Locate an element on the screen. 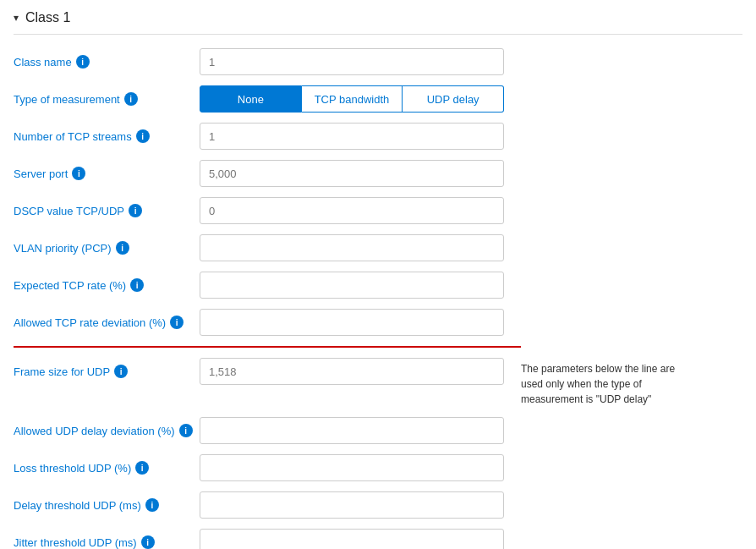  server-port-input is located at coordinates (352, 173).